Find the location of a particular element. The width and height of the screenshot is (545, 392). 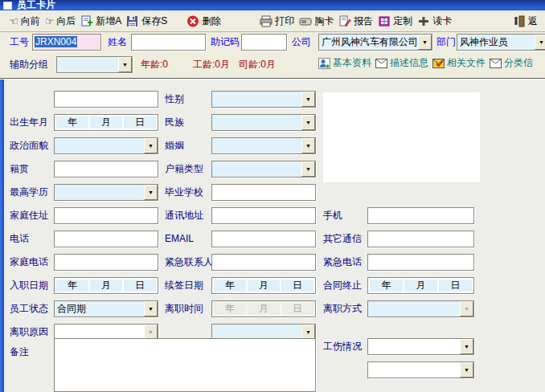

custom-button: 定制 is located at coordinates (395, 21).